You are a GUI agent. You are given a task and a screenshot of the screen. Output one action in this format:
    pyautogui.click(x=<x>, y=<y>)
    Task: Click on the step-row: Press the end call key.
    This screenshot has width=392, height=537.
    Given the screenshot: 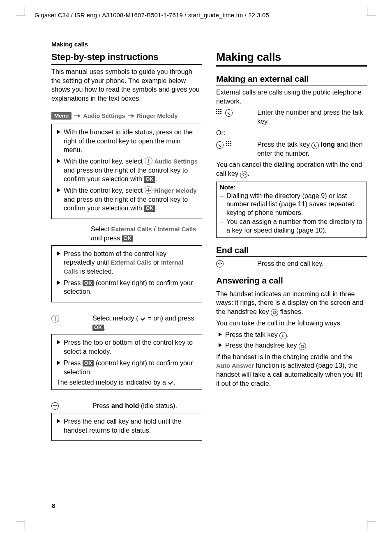 What is the action you would take?
    pyautogui.click(x=292, y=264)
    